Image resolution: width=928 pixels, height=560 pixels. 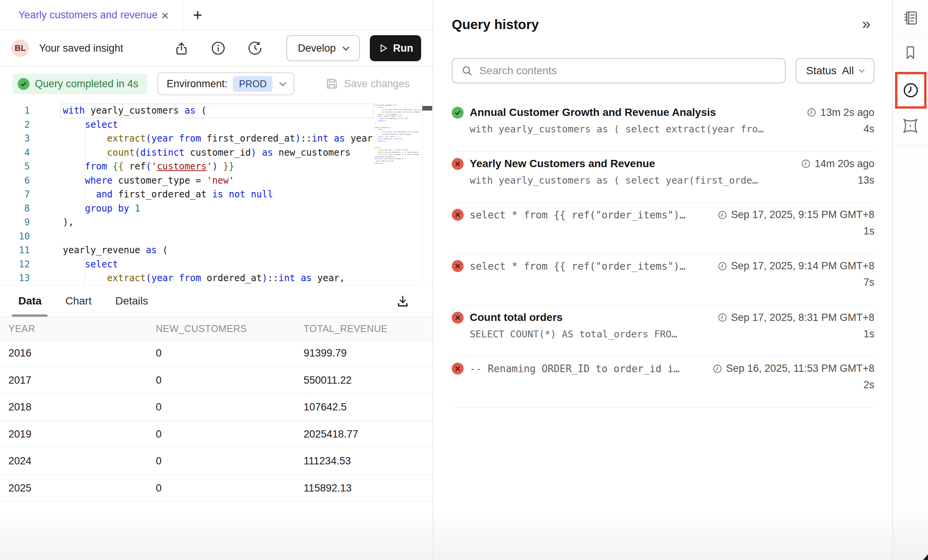 I want to click on develop-button: Develop, so click(x=323, y=48).